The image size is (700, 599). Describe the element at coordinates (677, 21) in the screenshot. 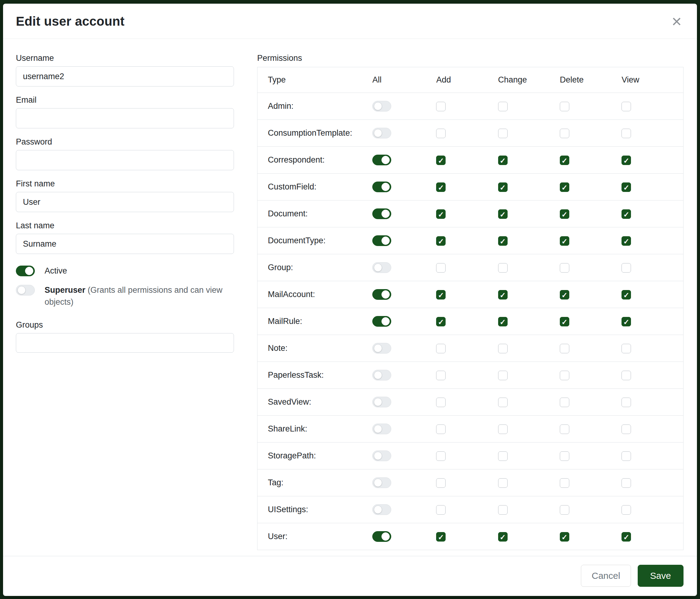

I see `close-icon: ×` at that location.